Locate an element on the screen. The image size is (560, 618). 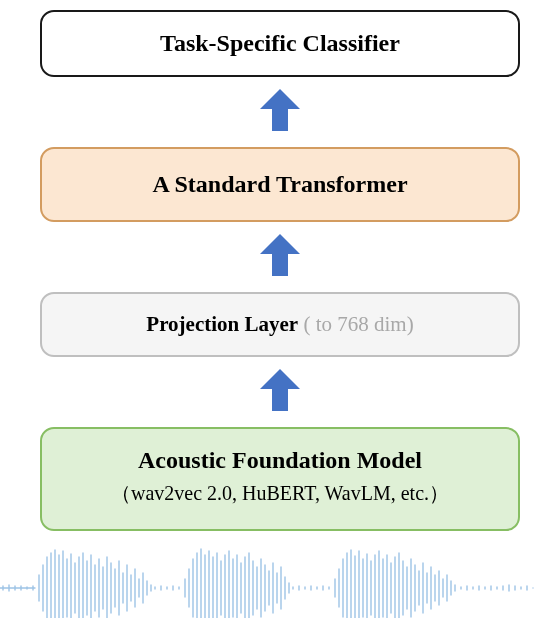
projection-label-dim: ( to 768 dim) is located at coordinates (356, 324).